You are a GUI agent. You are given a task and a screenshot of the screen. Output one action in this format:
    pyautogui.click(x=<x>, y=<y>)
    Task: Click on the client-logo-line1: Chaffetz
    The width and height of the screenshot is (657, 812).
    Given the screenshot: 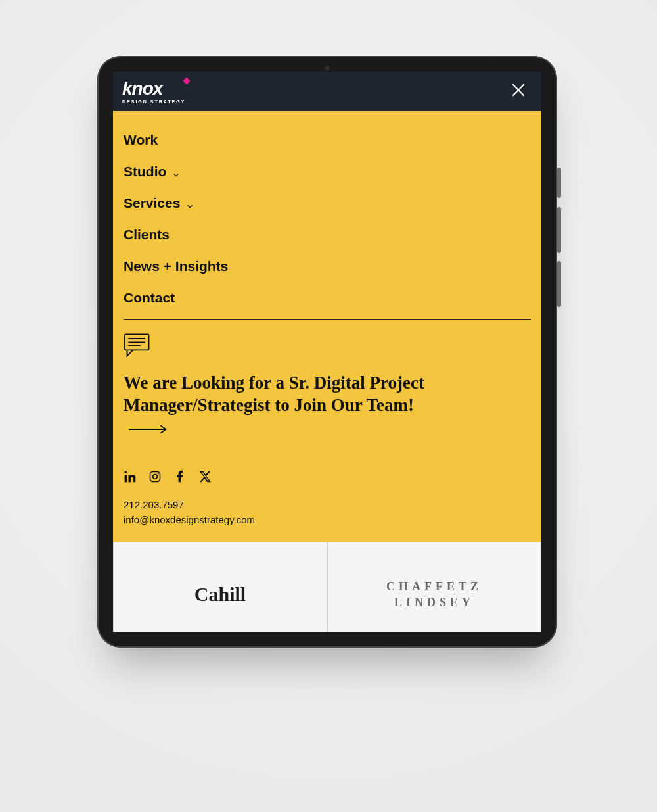 What is the action you would take?
    pyautogui.click(x=434, y=586)
    